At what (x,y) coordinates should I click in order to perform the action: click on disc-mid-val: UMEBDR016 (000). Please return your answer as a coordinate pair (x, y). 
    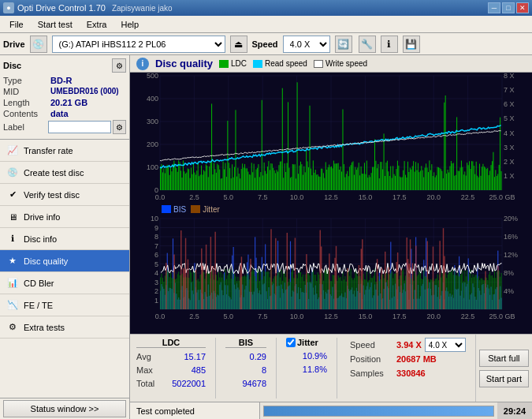
    Looking at the image, I should click on (85, 92).